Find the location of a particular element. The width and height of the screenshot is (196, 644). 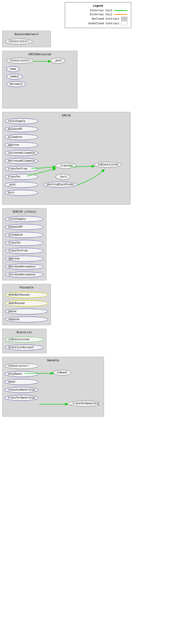

node-erc20-mint: _mint is located at coordinates (22, 185).